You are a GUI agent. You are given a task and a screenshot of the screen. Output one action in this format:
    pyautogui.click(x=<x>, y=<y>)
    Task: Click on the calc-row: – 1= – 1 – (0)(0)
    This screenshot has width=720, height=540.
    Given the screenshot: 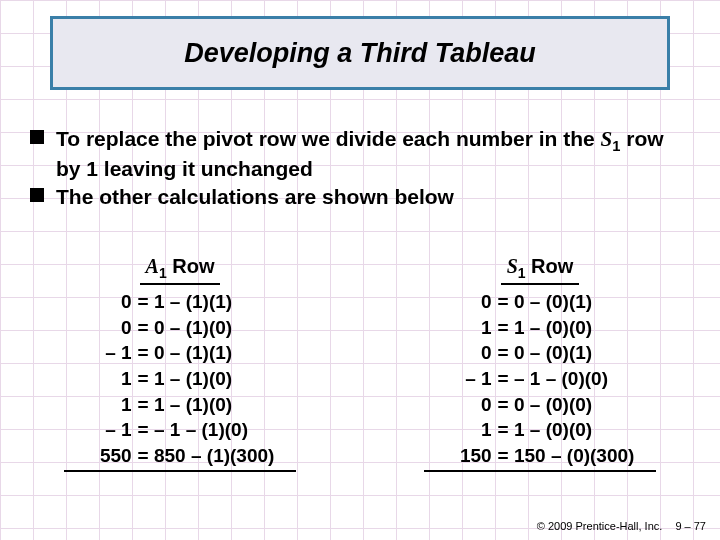 What is the action you would take?
    pyautogui.click(x=540, y=379)
    